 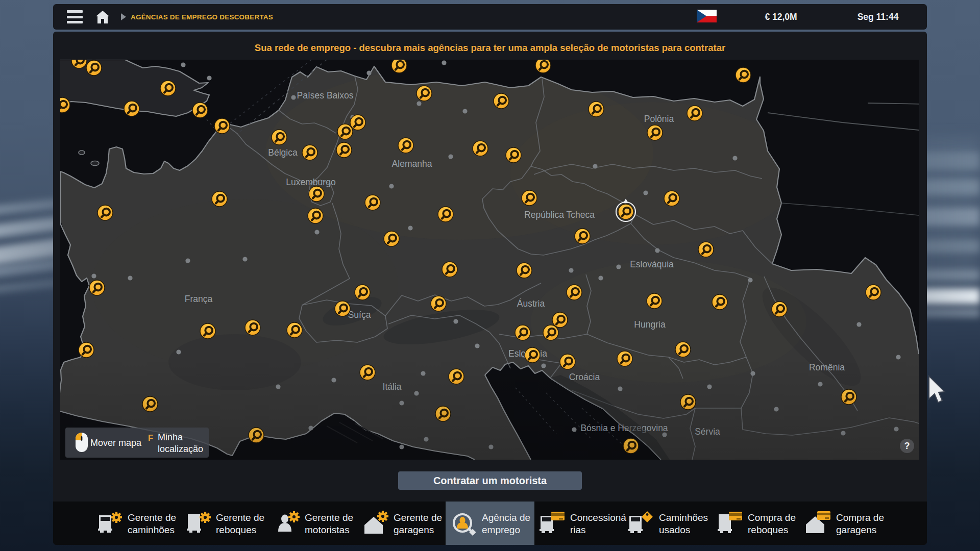 What do you see at coordinates (283, 153) in the screenshot?
I see `svg-text: Bélgica` at bounding box center [283, 153].